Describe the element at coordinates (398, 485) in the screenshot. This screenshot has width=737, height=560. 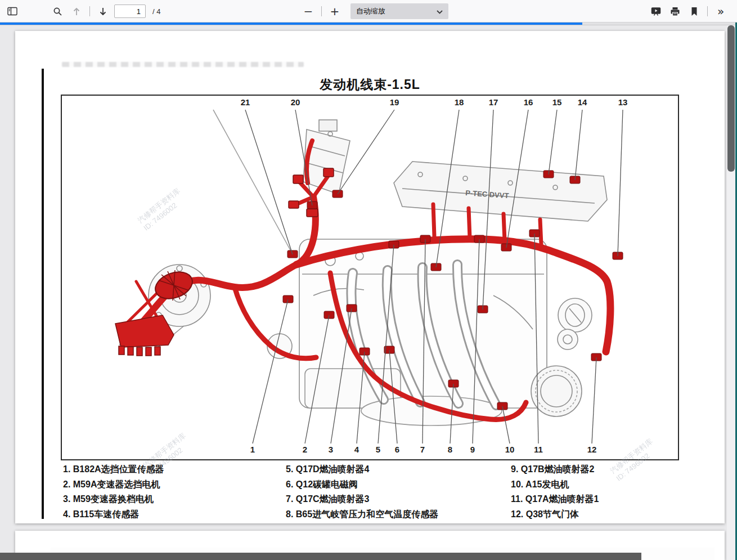
I see `legend-item: 6. Q12碳罐电磁阀` at that location.